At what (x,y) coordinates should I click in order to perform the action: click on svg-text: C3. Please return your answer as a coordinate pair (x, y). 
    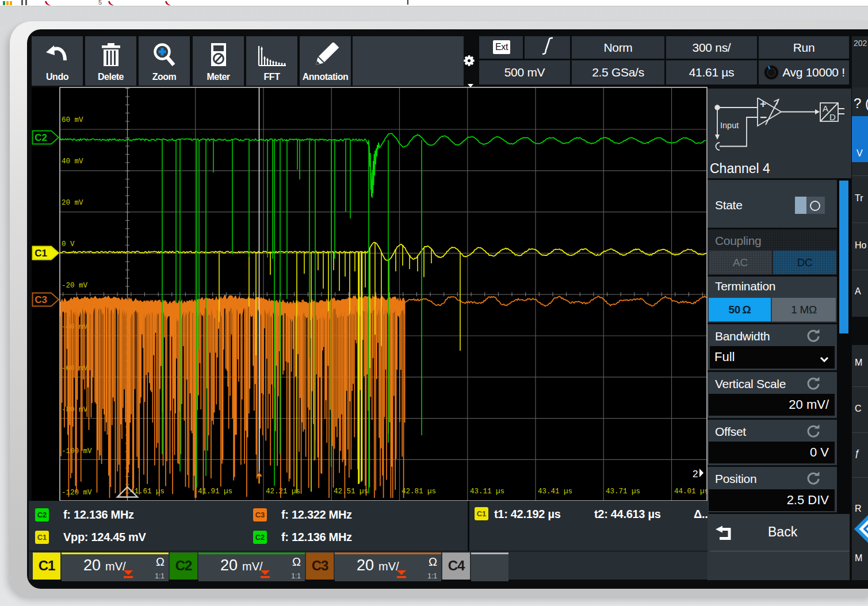
    Looking at the image, I should click on (41, 300).